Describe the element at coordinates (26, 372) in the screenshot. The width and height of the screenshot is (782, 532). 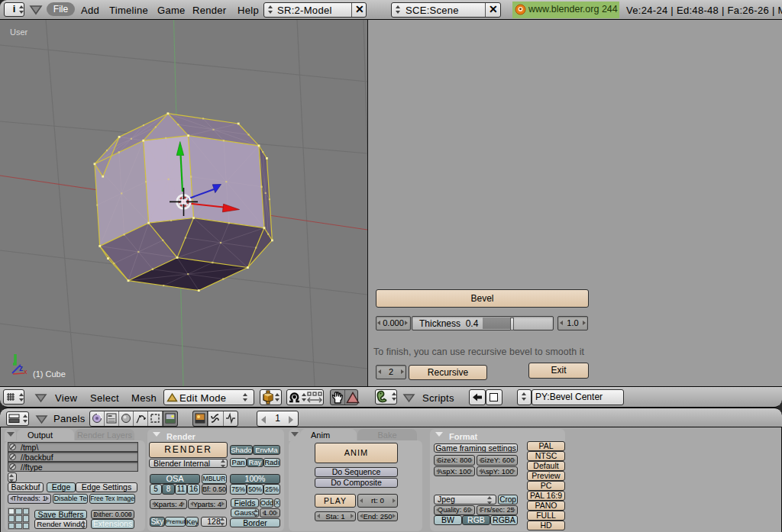
I see `svg-text: x` at that location.